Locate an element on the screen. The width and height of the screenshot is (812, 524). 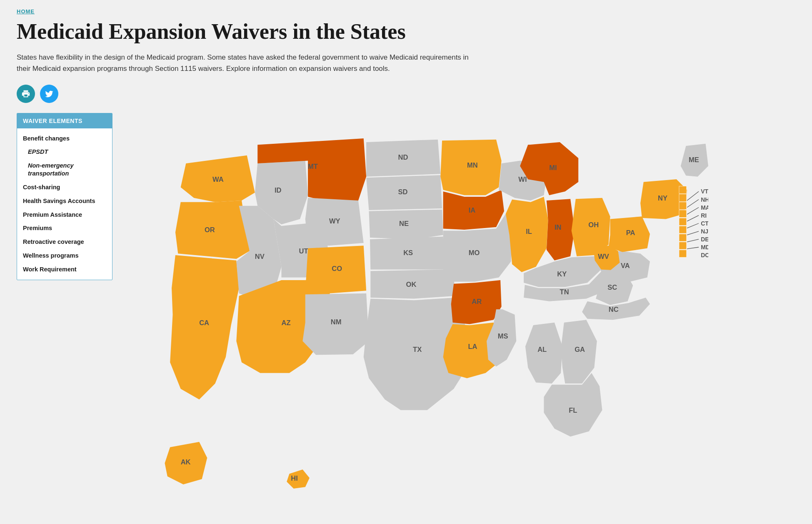
sidebar-item-premium-assistance: Premium Assistance is located at coordinates (65, 215).